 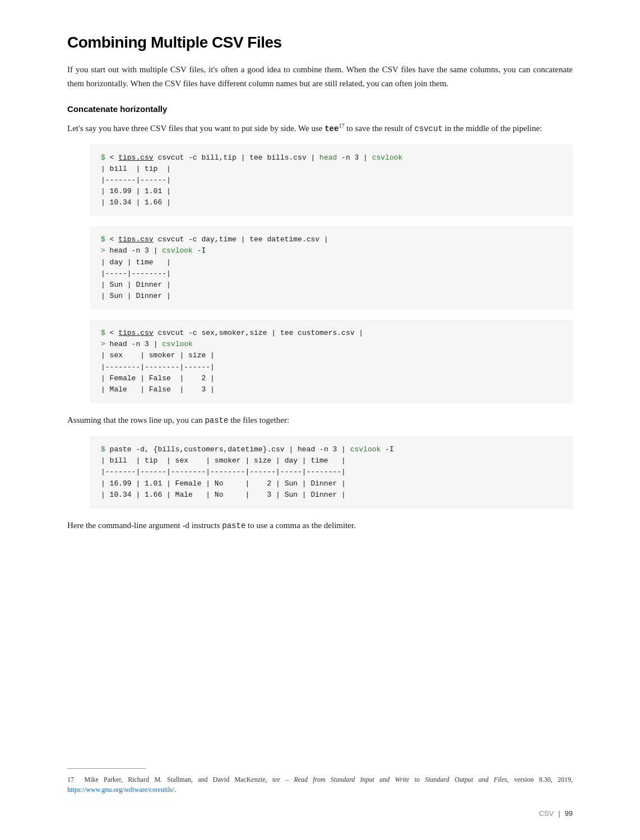 What do you see at coordinates (252, 180) in the screenshot?
I see `cmd-dollar-1: $ < tips.csv csvcut -c bill,tip | tee bi…` at bounding box center [252, 180].